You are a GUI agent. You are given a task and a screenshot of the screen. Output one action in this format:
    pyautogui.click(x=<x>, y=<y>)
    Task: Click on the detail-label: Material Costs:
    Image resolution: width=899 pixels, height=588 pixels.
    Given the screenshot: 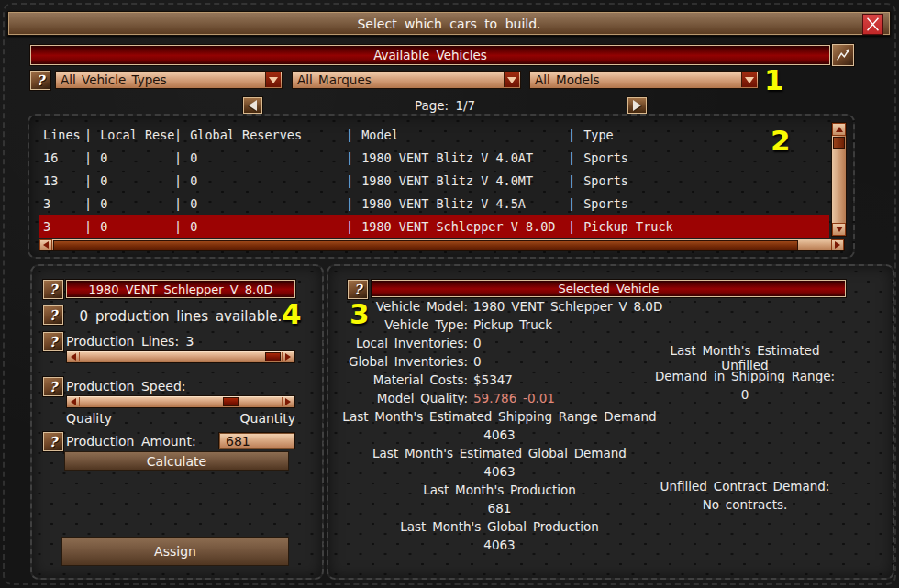 What is the action you would take?
    pyautogui.click(x=405, y=380)
    